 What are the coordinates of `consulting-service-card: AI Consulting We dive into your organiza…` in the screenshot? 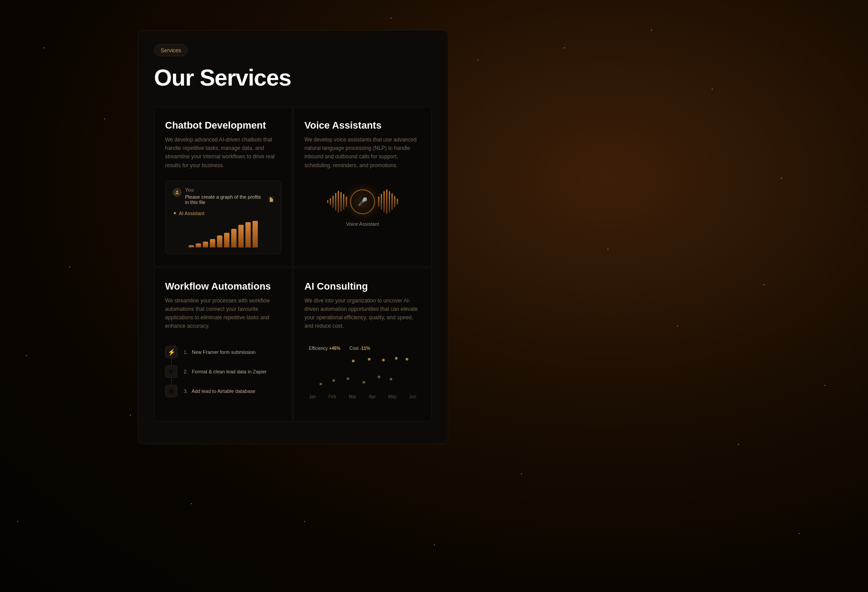 It's located at (363, 345).